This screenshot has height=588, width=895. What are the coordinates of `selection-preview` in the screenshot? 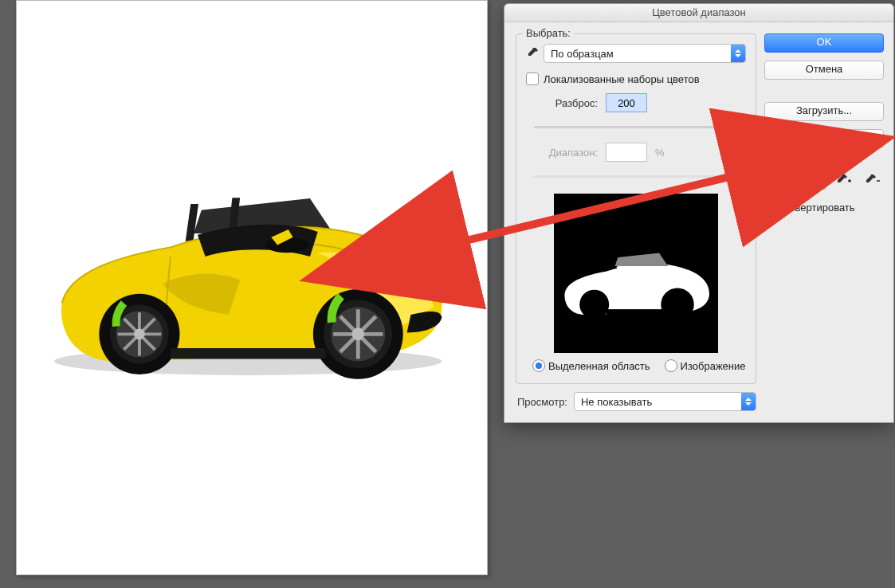 It's located at (636, 273).